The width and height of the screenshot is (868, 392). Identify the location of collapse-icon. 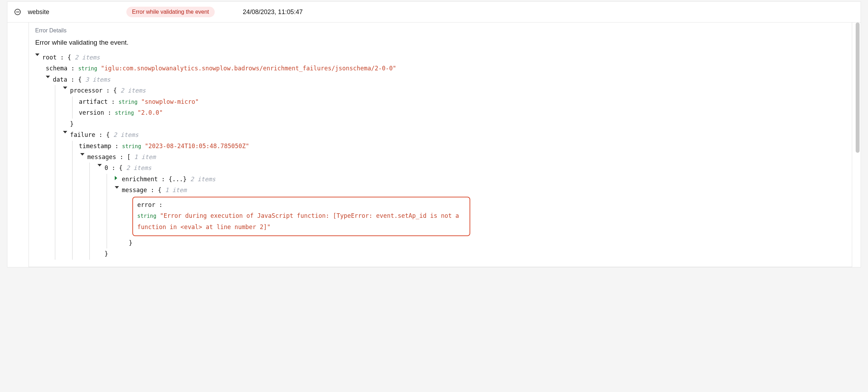
(18, 12).